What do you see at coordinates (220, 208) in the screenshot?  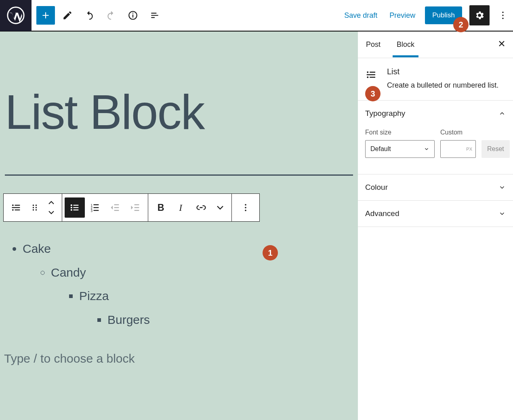 I see `more-format-button` at bounding box center [220, 208].